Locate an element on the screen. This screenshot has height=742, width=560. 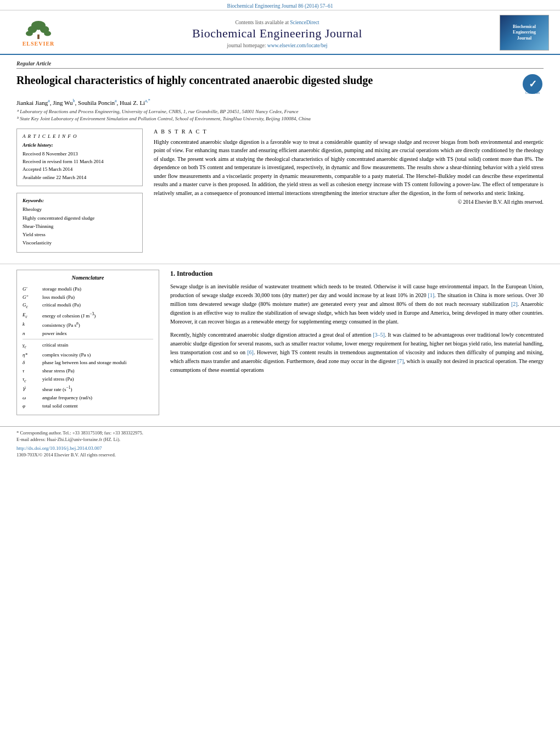
nom-def-3: energy of cohesion (J m−3) is located at coordinates (98, 315).